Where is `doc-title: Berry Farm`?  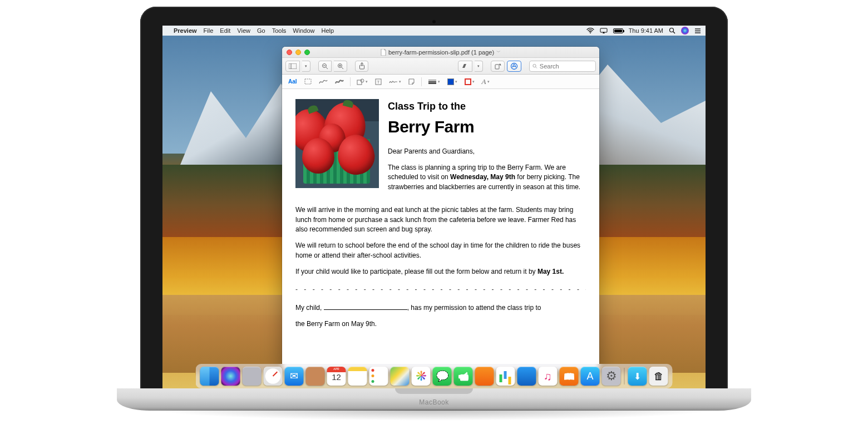 doc-title: Berry Farm is located at coordinates (487, 127).